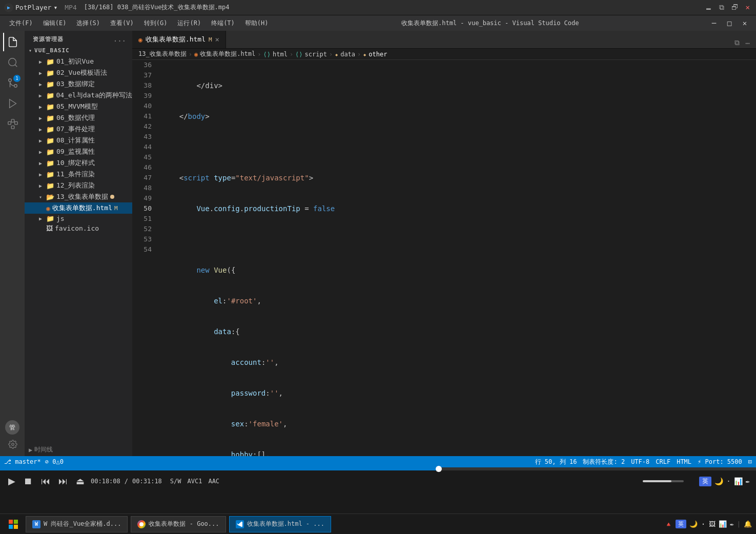  Describe the element at coordinates (708, 7) in the screenshot. I see `minimize-button: 🗕` at that location.